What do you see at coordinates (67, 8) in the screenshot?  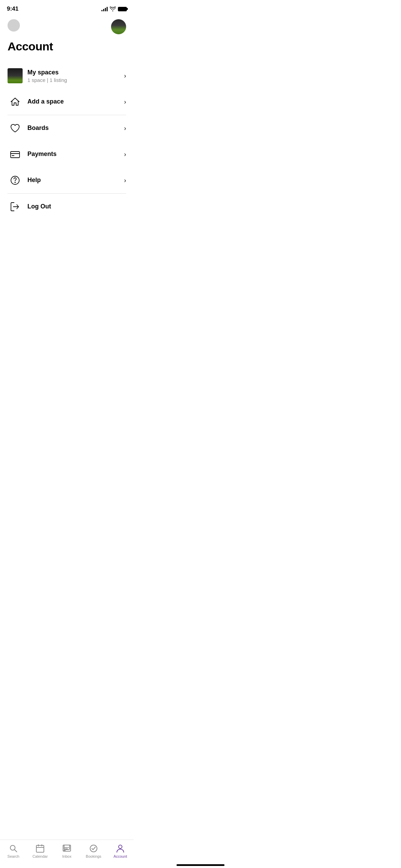 I see `status-bar: 9:41` at bounding box center [67, 8].